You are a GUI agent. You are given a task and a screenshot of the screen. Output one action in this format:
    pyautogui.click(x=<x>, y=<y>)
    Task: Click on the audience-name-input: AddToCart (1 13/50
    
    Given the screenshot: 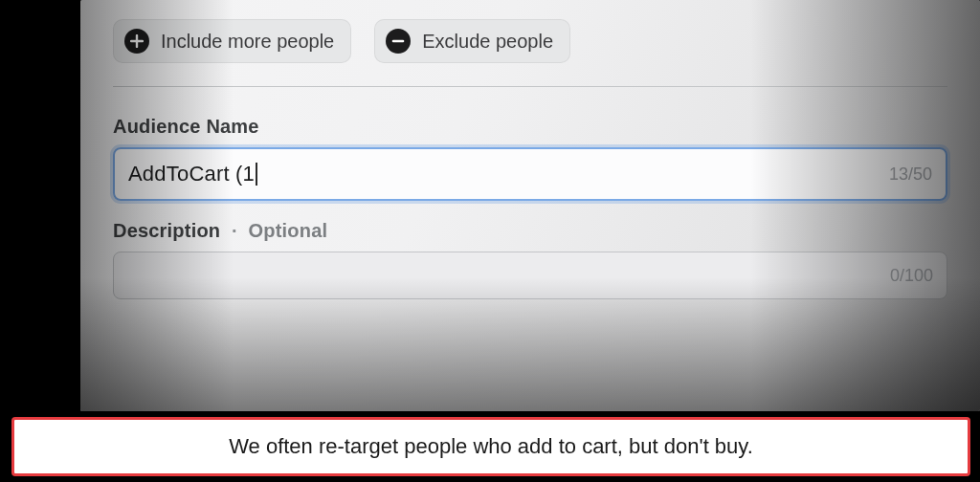 What is the action you would take?
    pyautogui.click(x=530, y=174)
    